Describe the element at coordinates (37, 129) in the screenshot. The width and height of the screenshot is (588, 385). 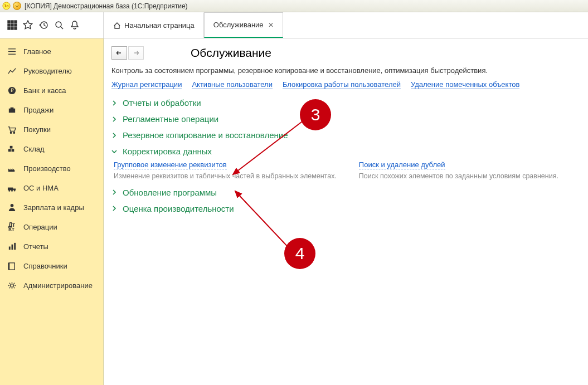
I see `sidebar-item-label: Покупки` at that location.